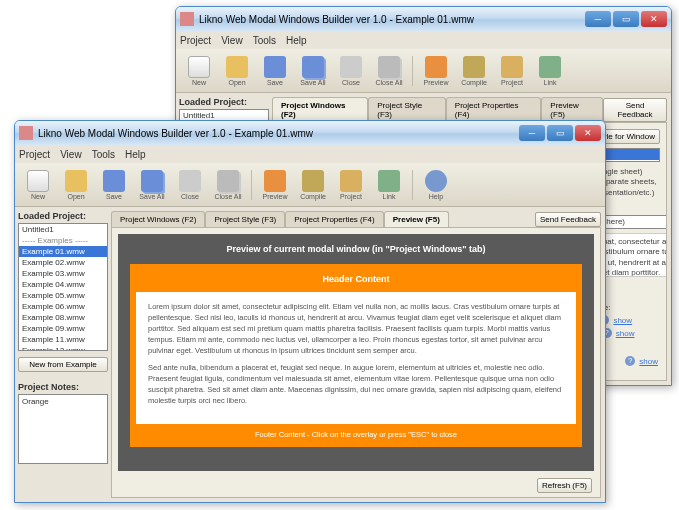 This screenshot has width=679, height=510. What do you see at coordinates (356, 432) in the screenshot?
I see `modal-footer: Footer Content - Click on the overlay or…` at bounding box center [356, 432].